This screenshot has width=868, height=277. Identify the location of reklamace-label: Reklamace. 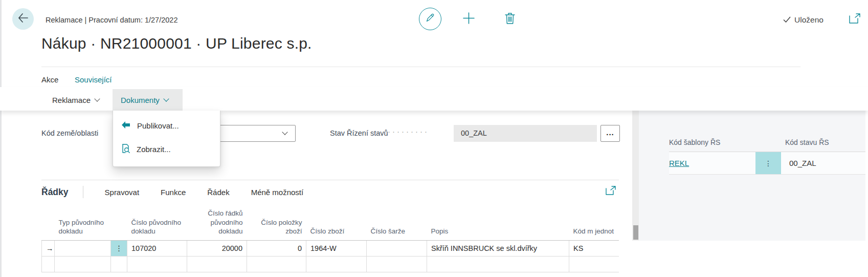
(72, 100).